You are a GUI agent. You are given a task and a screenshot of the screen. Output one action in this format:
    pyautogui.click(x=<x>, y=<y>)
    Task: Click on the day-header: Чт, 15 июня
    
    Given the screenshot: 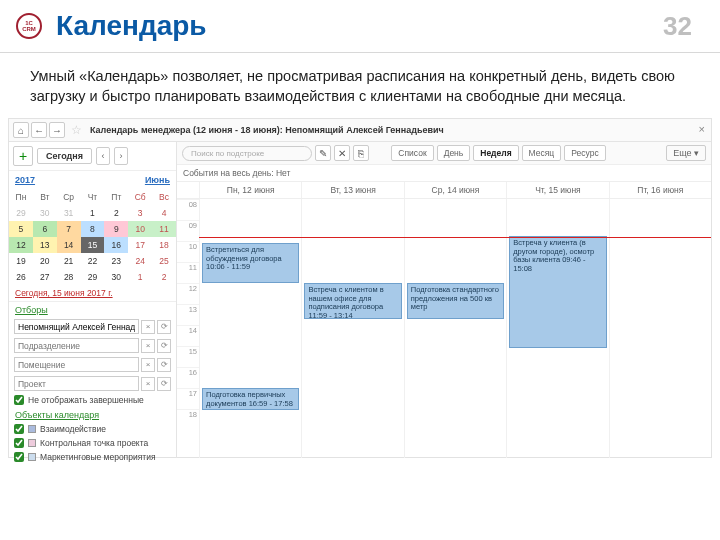 What is the action you would take?
    pyautogui.click(x=557, y=190)
    